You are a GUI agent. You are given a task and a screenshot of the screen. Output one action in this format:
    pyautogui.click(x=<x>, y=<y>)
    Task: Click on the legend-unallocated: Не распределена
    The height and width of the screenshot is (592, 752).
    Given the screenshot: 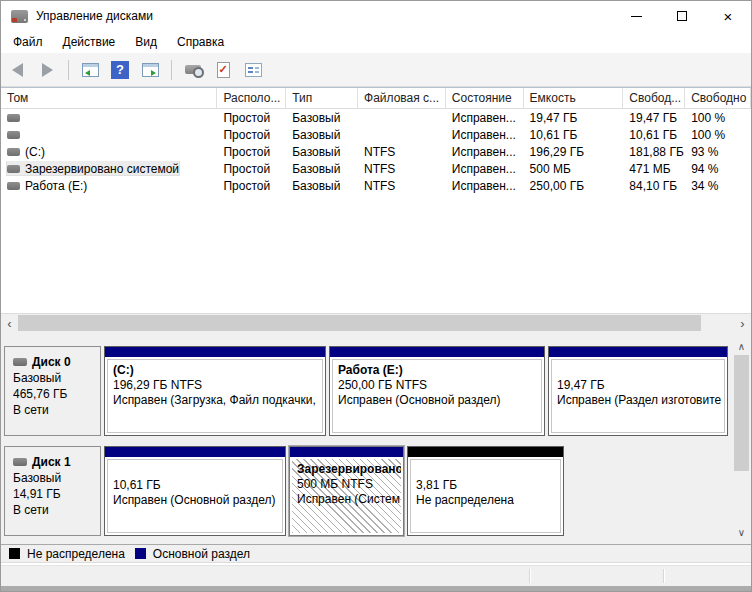 What is the action you would take?
    pyautogui.click(x=67, y=554)
    